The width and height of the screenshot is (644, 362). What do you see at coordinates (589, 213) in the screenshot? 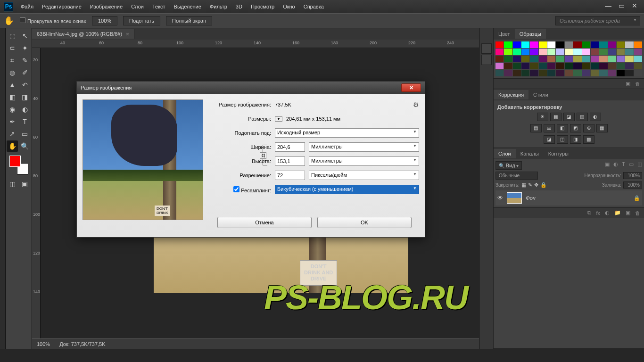
I see `link-icon: ⧉` at bounding box center [589, 213].